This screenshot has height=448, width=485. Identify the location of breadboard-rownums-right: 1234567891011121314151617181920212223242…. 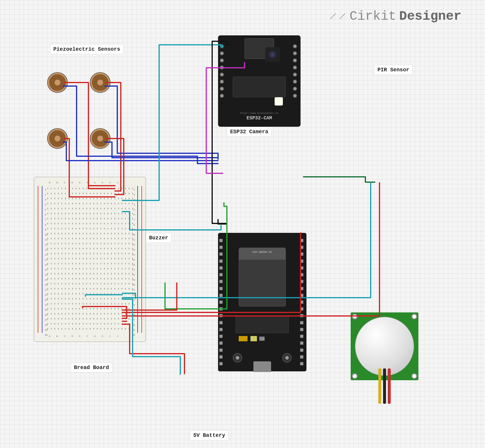
(133, 262).